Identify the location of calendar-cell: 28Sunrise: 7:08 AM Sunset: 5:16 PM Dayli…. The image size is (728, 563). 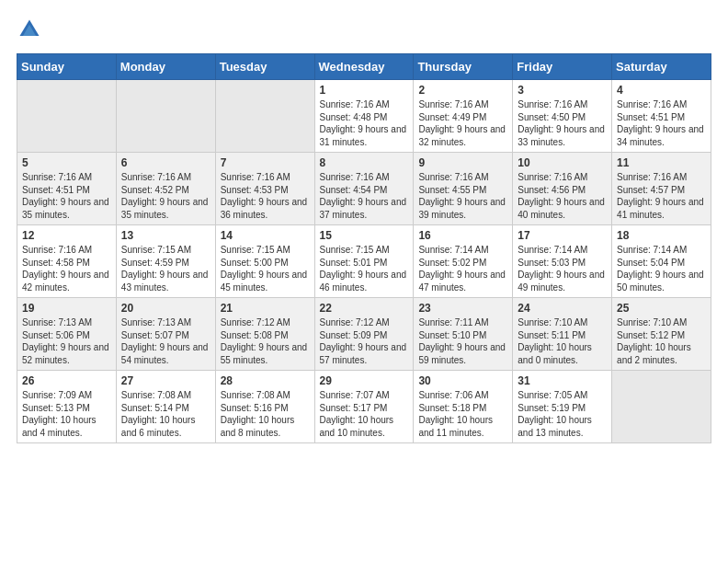
(265, 407).